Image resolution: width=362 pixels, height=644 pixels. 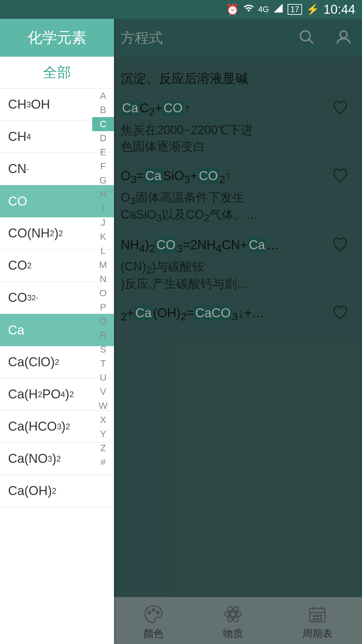 What do you see at coordinates (103, 420) in the screenshot?
I see `alpha-letter: X` at bounding box center [103, 420].